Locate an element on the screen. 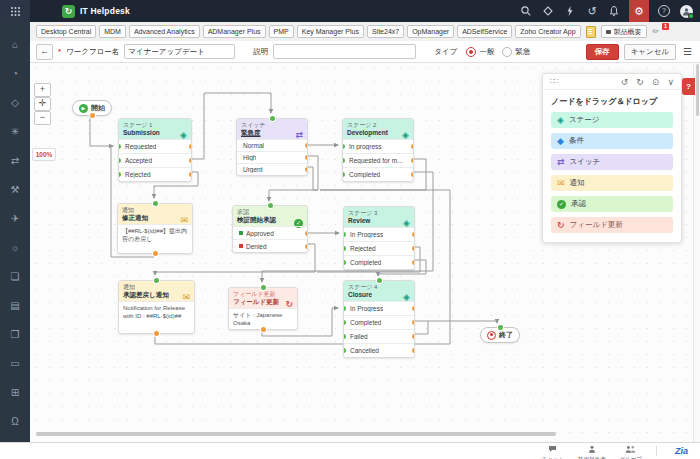  vertical-scrollbar is located at coordinates (696, 252).